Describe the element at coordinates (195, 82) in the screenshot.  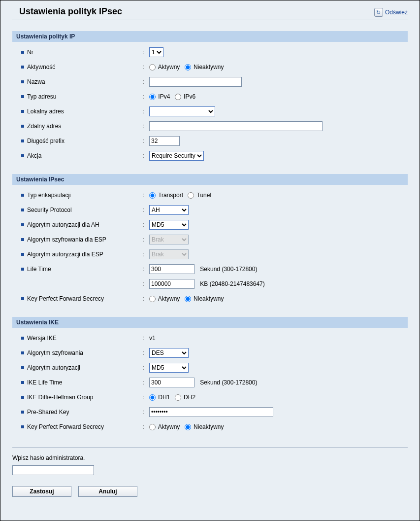
I see `name-input` at that location.